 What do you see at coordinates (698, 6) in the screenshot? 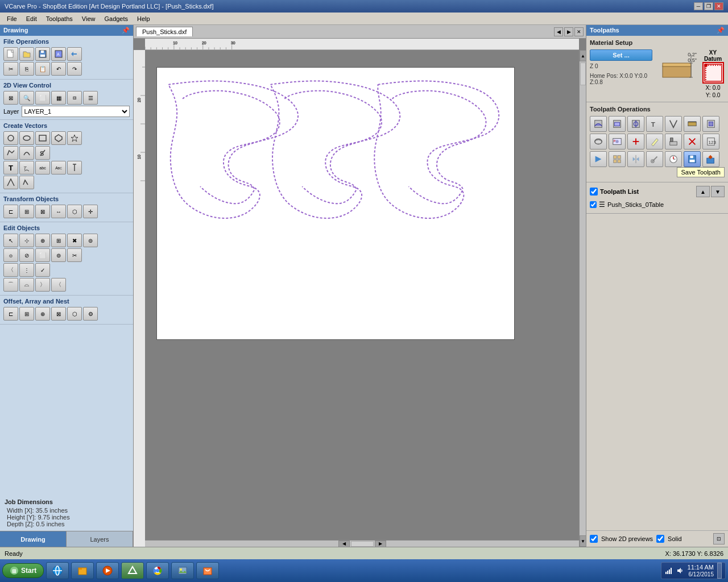
I see `minimize-btn: ─` at bounding box center [698, 6].